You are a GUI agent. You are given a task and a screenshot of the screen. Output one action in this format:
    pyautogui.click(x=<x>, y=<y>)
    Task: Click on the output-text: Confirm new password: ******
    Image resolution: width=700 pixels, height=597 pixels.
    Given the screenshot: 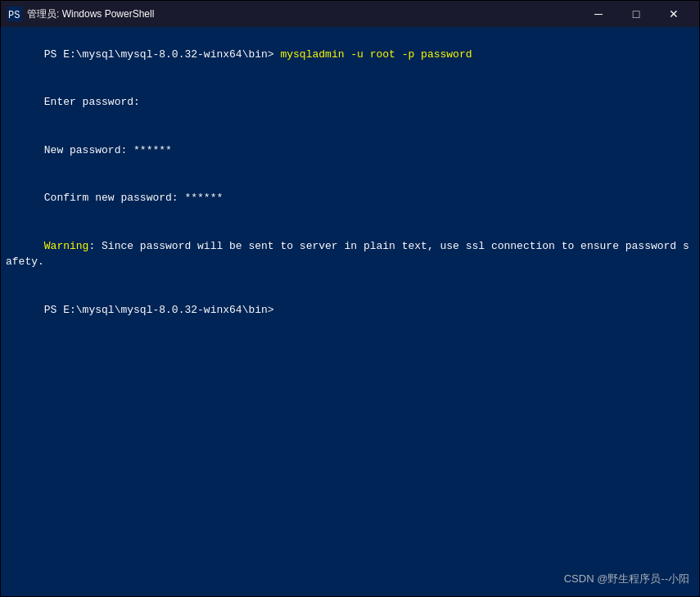 What is the action you would take?
    pyautogui.click(x=133, y=198)
    